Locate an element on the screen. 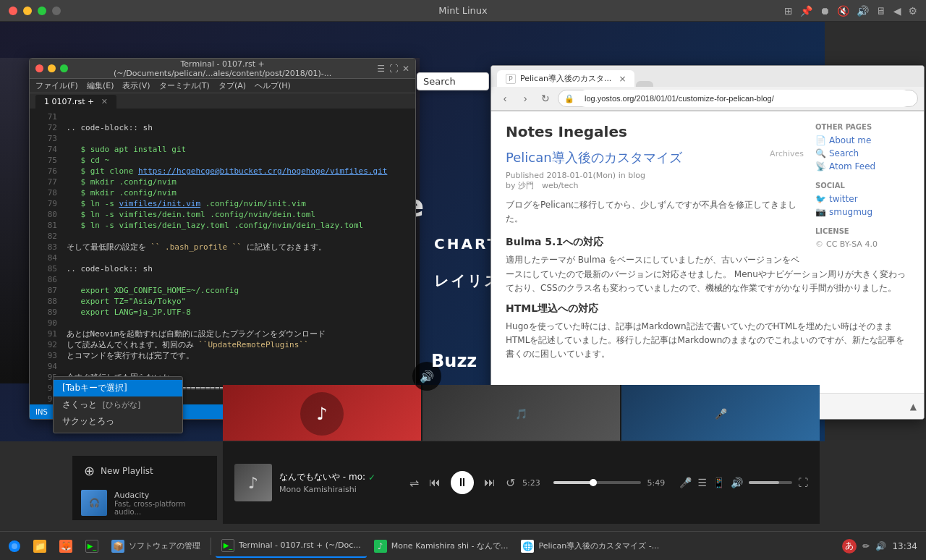  browser-tab-active: P Pelican導入後のカスタ... × is located at coordinates (566, 78).